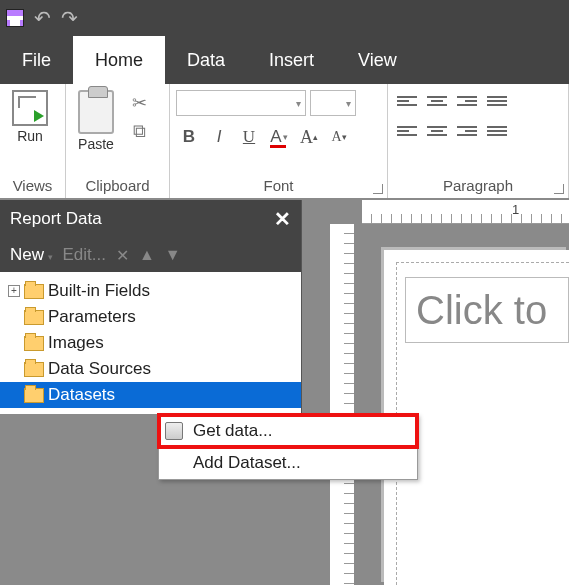  I want to click on close-icon: ✕, so click(282, 219).